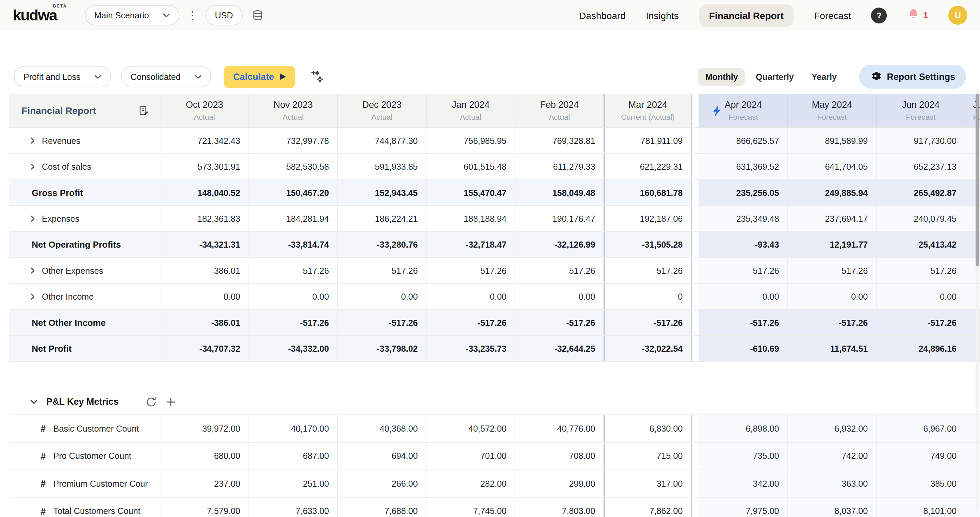  I want to click on value-cell: 386.01, so click(204, 271).